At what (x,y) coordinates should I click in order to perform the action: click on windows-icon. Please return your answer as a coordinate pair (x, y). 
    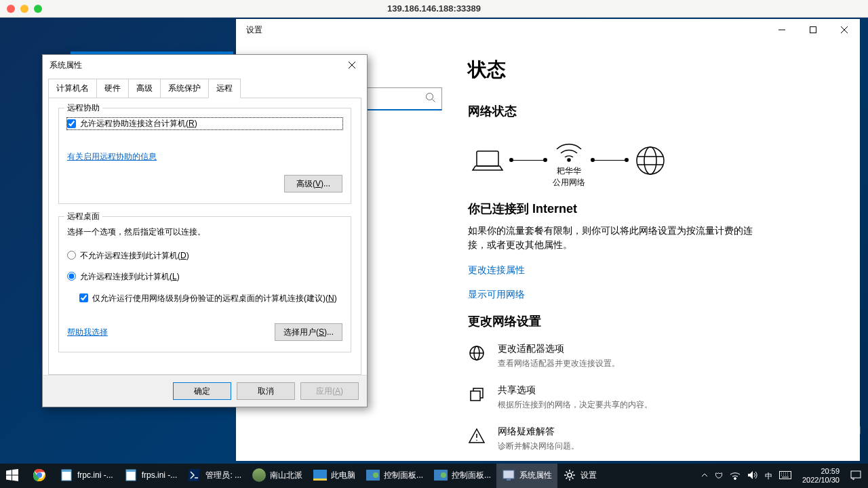
    Looking at the image, I should click on (12, 475).